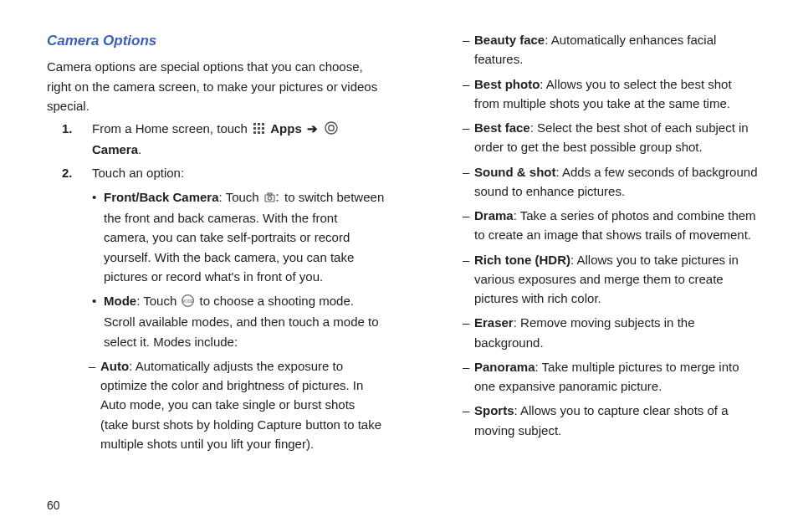 This screenshot has width=798, height=532. Describe the element at coordinates (238, 405) in the screenshot. I see `mode-item: –Auto: Automatically adjusts the exposur…` at that location.